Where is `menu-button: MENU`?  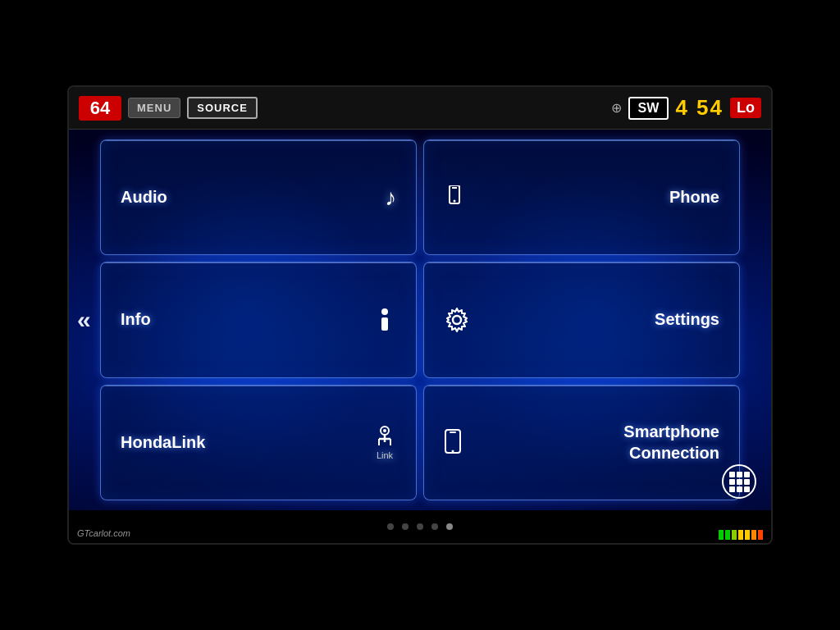
menu-button: MENU is located at coordinates (154, 108).